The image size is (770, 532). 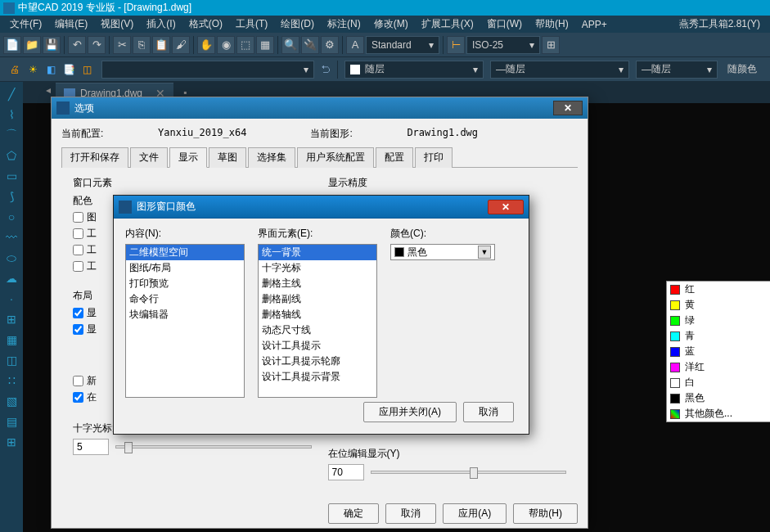 What do you see at coordinates (394, 157) in the screenshot?
I see `tab-profile: 配置` at bounding box center [394, 157].